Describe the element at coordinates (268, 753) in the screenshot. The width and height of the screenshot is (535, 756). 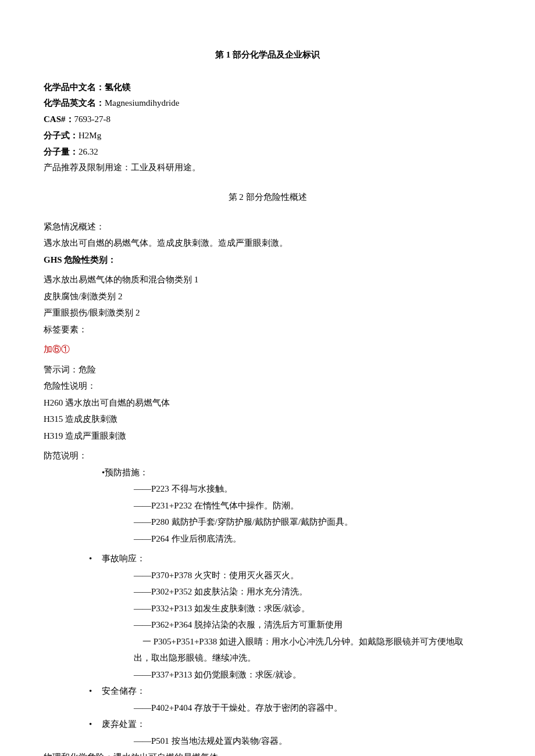
I see `physical-chemical-hazard: 物理和化学危险：遇水放出可自燃的易燃气体。` at that location.